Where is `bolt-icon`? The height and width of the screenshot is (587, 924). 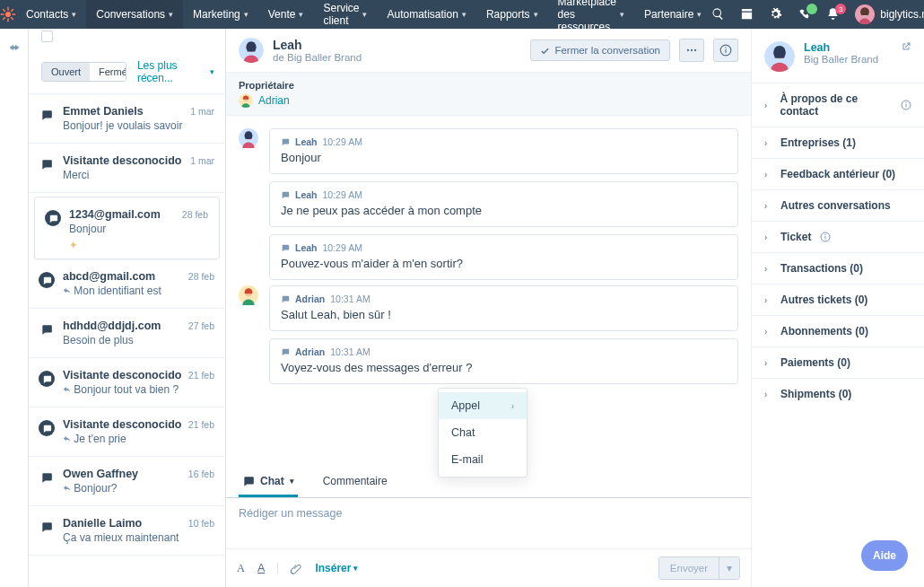 bolt-icon is located at coordinates (74, 243).